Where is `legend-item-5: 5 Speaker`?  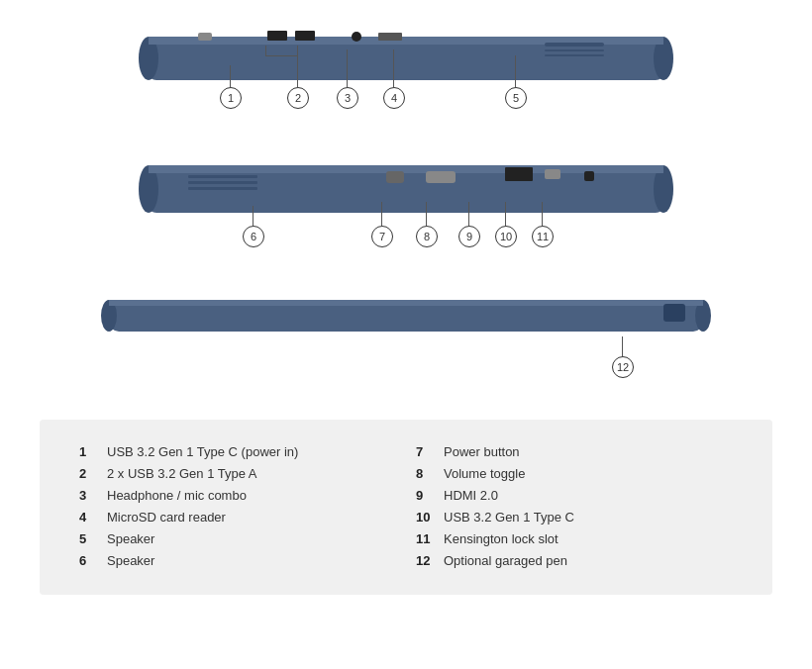
legend-item-5: 5 Speaker is located at coordinates (238, 539).